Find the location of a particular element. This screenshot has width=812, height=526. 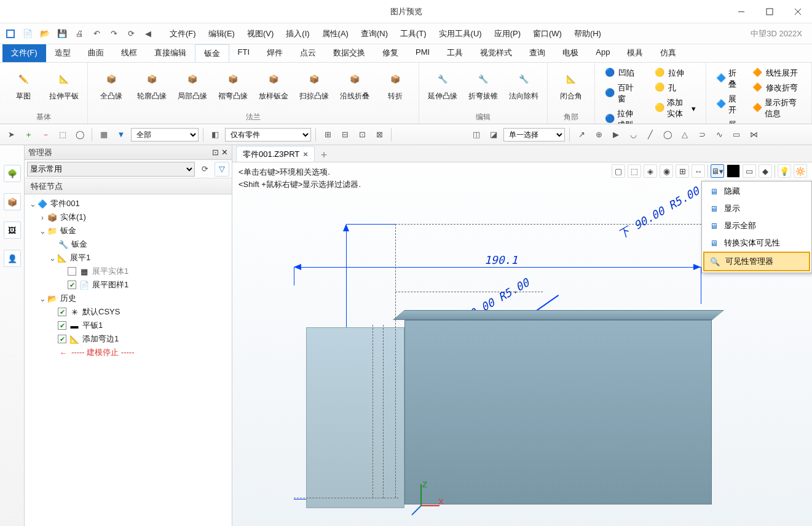

btn-dimple: 🔵凹陷 is located at coordinates (623, 73).